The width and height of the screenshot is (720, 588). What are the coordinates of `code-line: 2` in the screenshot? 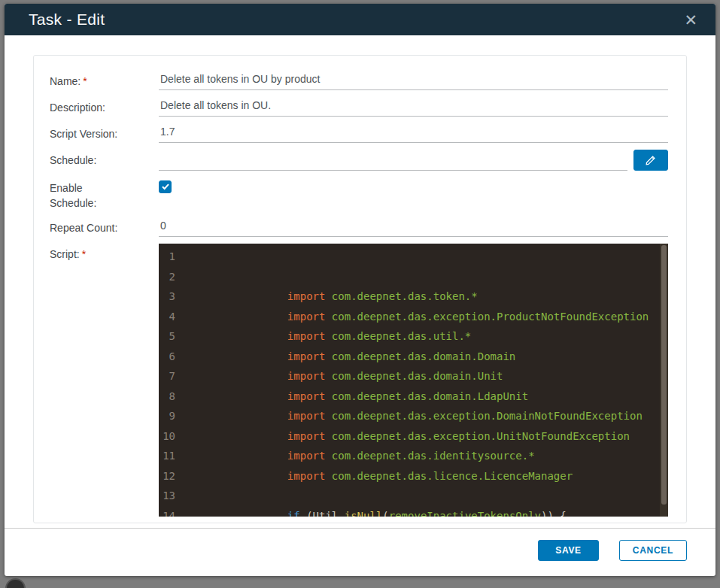 It's located at (414, 277).